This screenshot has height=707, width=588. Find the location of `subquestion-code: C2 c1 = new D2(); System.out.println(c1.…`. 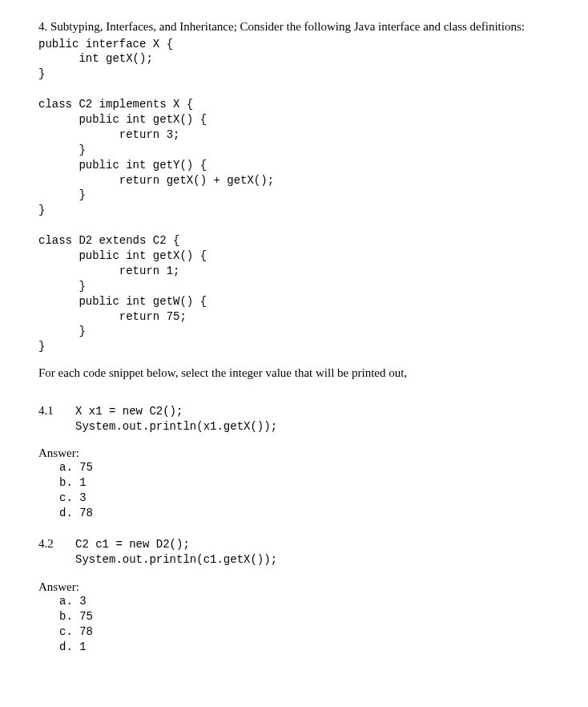

subquestion-code: C2 c1 = new D2(); System.out.println(c1.… is located at coordinates (176, 552).